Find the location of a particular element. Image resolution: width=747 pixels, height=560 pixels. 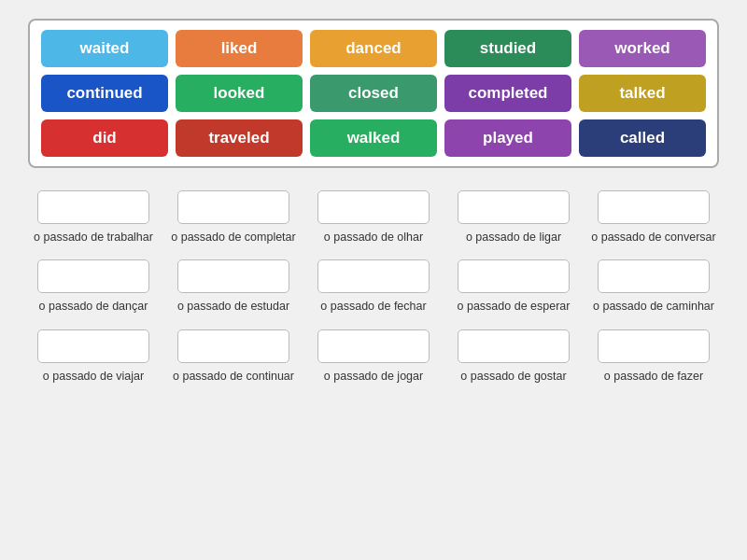

answer-cell-caminhar: o passado de caminhar is located at coordinates (654, 287).